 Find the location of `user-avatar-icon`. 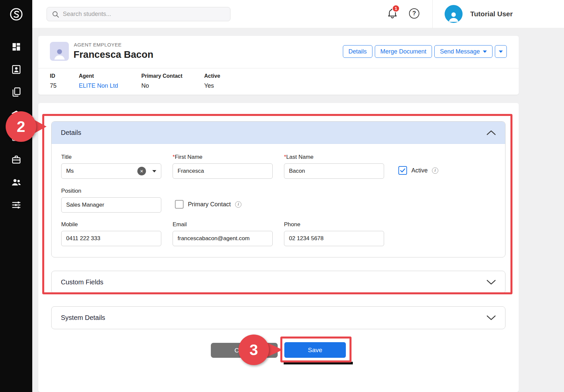

user-avatar-icon is located at coordinates (454, 14).